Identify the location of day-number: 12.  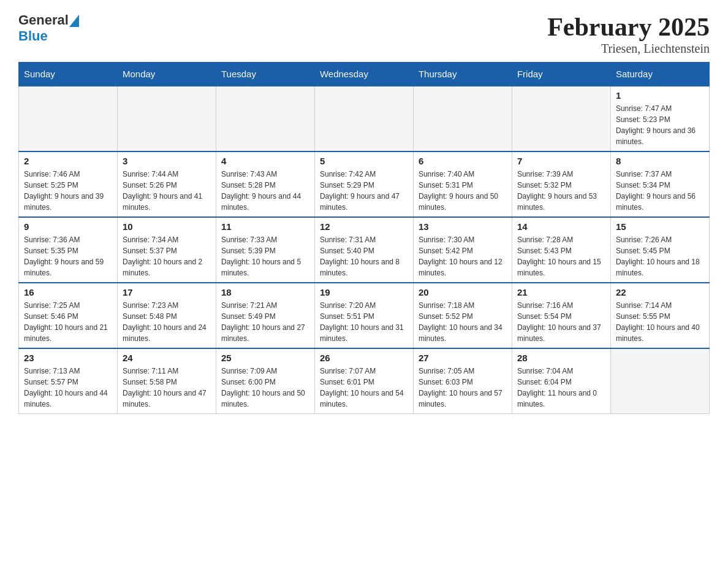
(364, 227).